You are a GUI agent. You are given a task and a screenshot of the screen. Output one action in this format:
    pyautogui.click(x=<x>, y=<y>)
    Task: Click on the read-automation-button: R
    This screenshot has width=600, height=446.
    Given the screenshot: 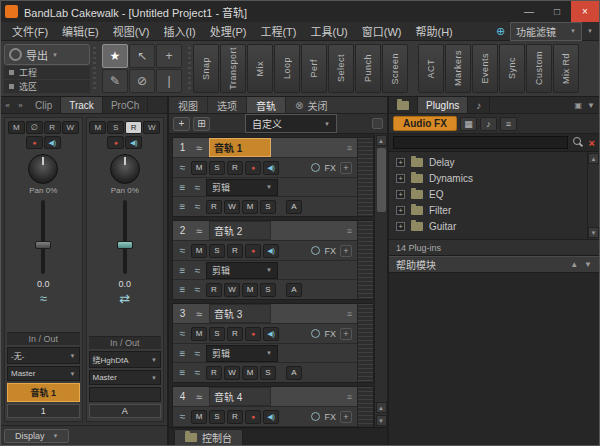 What is the action you would take?
    pyautogui.click(x=134, y=128)
    